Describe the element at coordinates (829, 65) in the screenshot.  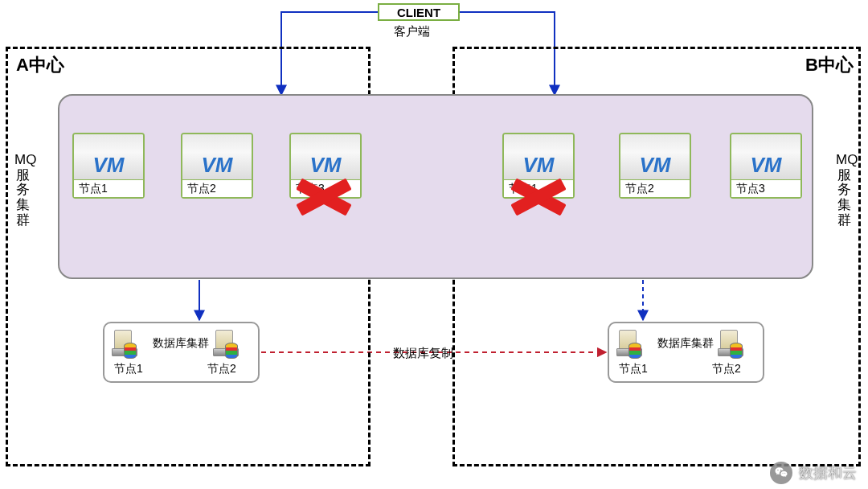
I see `center-b-label: B中心` at that location.